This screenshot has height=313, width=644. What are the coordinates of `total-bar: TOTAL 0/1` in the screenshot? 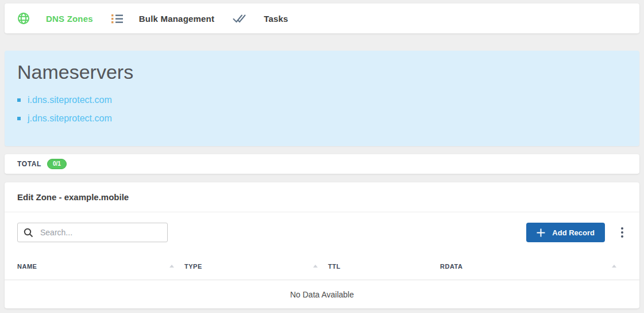 It's located at (322, 164).